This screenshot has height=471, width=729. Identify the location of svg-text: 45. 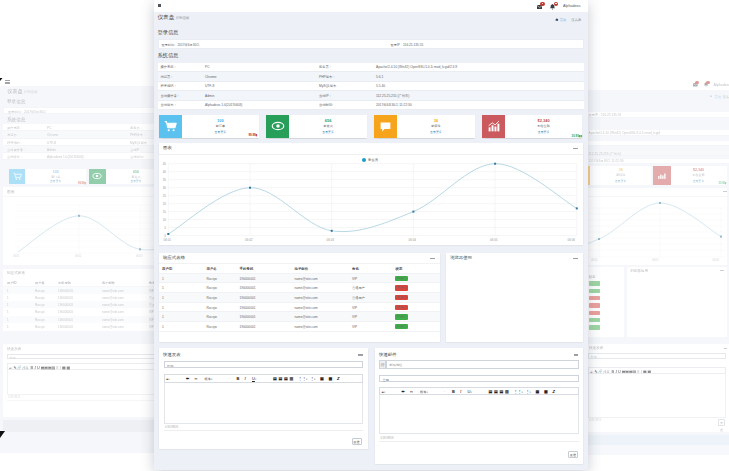
(164, 164).